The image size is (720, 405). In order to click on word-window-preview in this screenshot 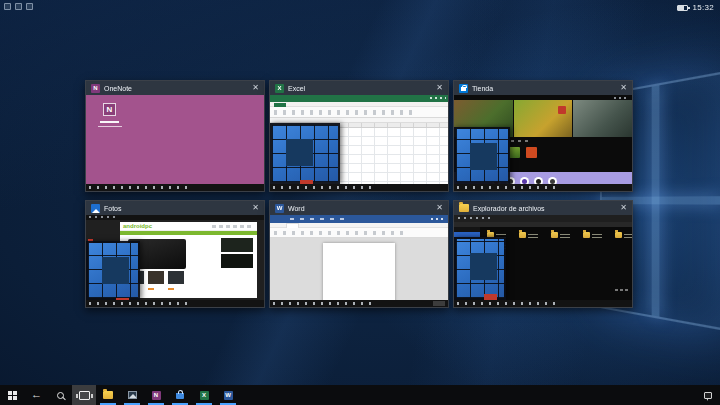, I will do `click(359, 261)`.